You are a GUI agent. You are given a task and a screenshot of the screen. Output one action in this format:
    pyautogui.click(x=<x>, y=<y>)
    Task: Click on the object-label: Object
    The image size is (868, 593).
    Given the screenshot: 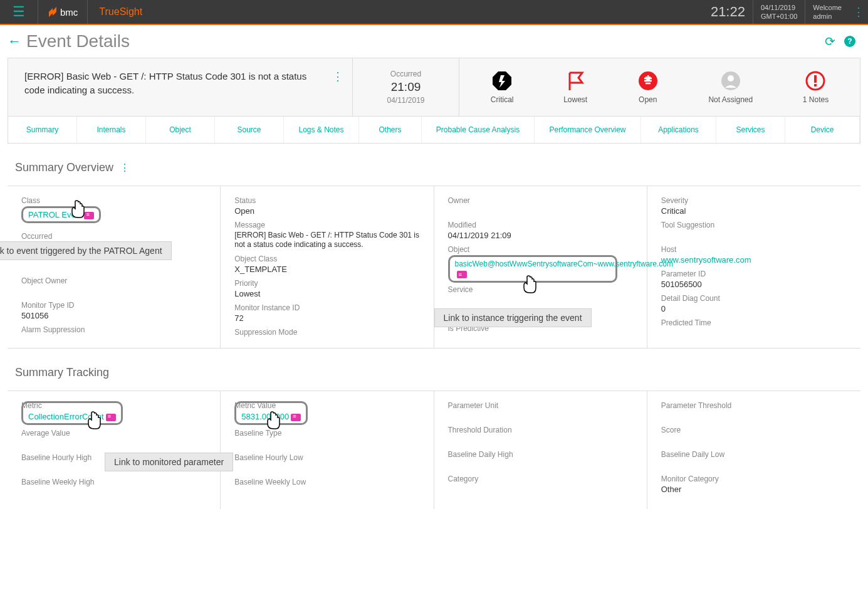 What is the action you would take?
    pyautogui.click(x=540, y=249)
    